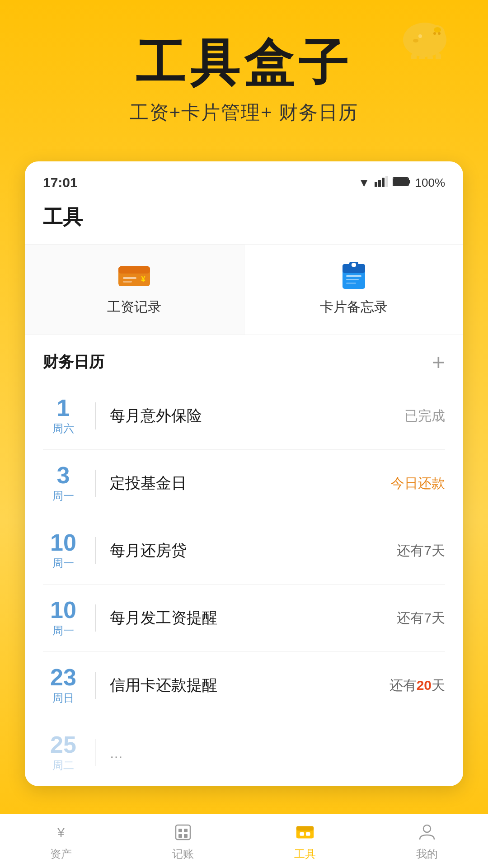 This screenshot has width=488, height=868. I want to click on nav-ledger: 记账, so click(183, 841).